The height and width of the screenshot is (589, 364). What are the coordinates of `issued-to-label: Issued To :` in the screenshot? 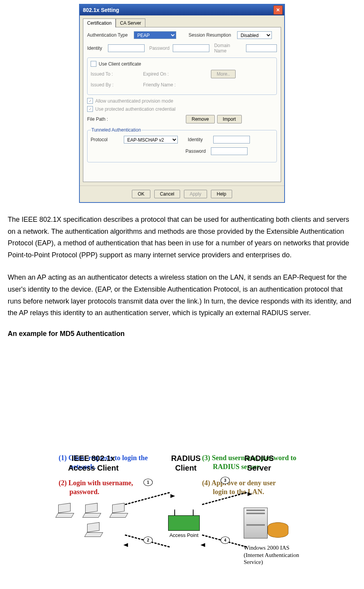 It's located at (116, 74).